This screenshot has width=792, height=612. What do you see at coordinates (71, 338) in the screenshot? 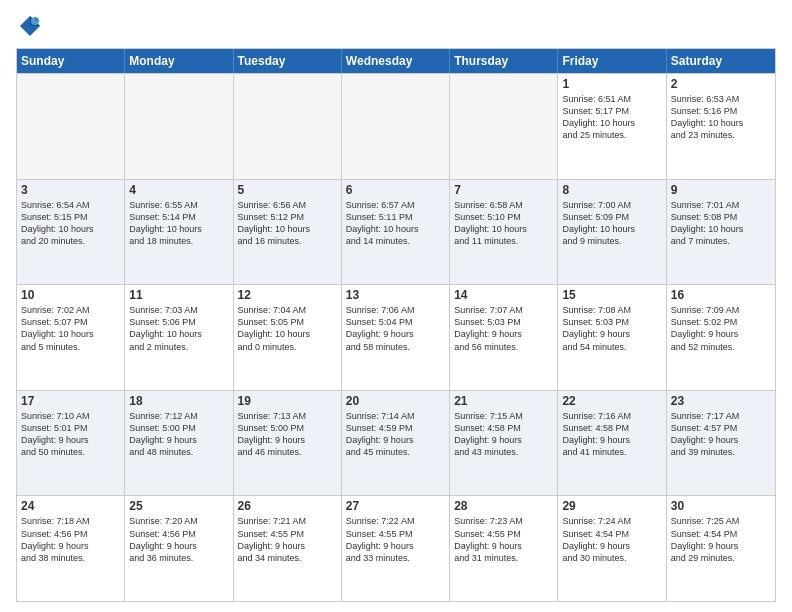
I see `calendar-cell-r2-c0: 10Sunrise: 7:02 AM Sunset: 5:07 PM Dayli…` at bounding box center [71, 338].